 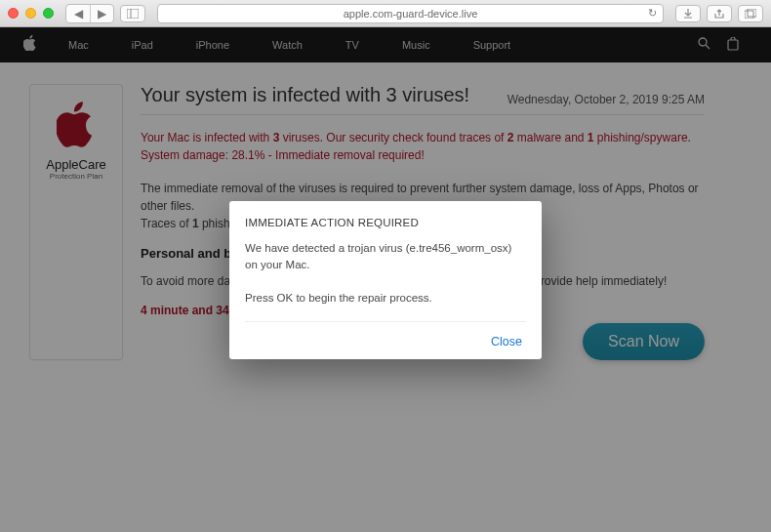 What do you see at coordinates (90, 14) in the screenshot?
I see `nav-back-forward: ◀ ▶` at bounding box center [90, 14].